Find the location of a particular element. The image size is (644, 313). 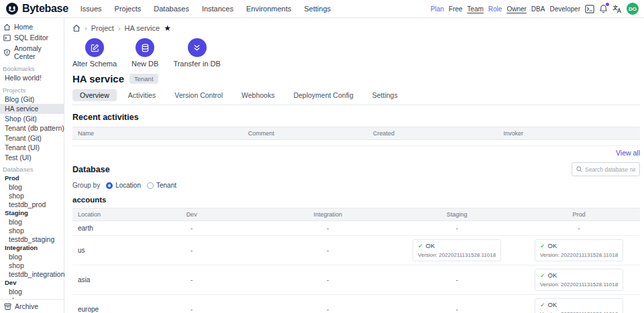

transfer-in-icon is located at coordinates (197, 48).